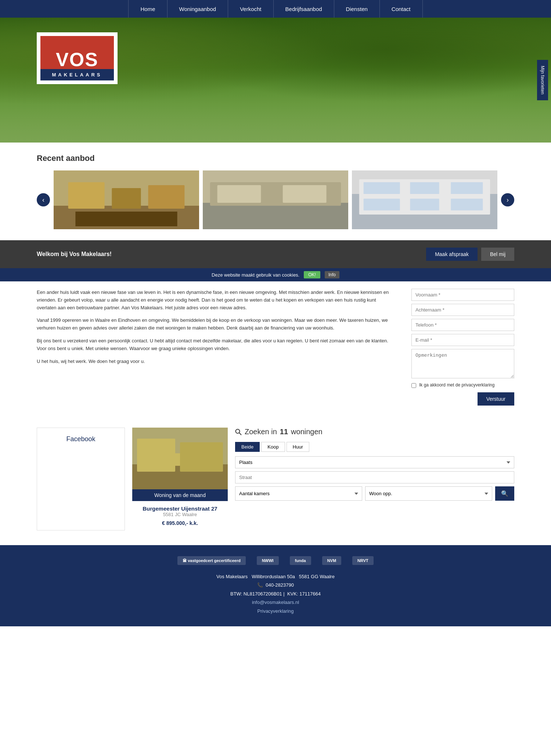  What do you see at coordinates (357, 9) in the screenshot?
I see `nav-diensten: Diensten` at bounding box center [357, 9].